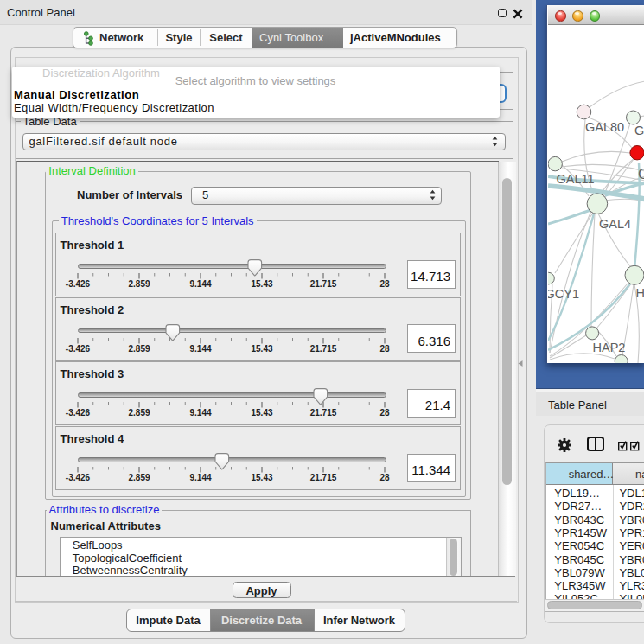 Image resolution: width=644 pixels, height=644 pixels. I want to click on svg-text: GAL80, so click(605, 127).